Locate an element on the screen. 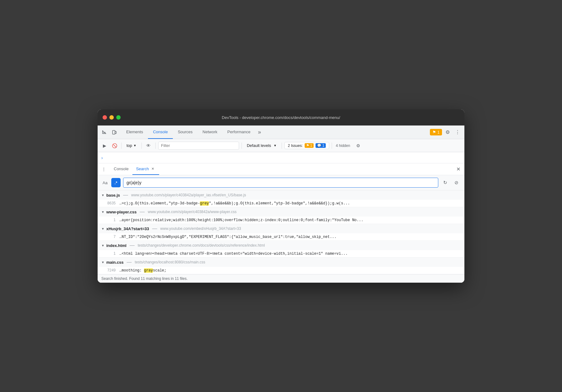  line-content: …NT_ID":"2OeQYs2rNcSnW8yxpLgD","EXPERIME… is located at coordinates (228, 237).